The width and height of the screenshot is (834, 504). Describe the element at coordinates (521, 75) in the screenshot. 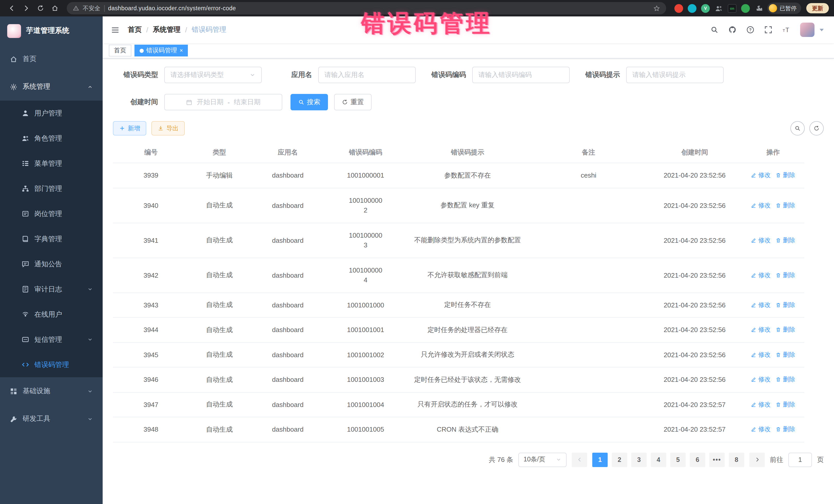

I see `error-code-input: 请输入错误码编码` at that location.